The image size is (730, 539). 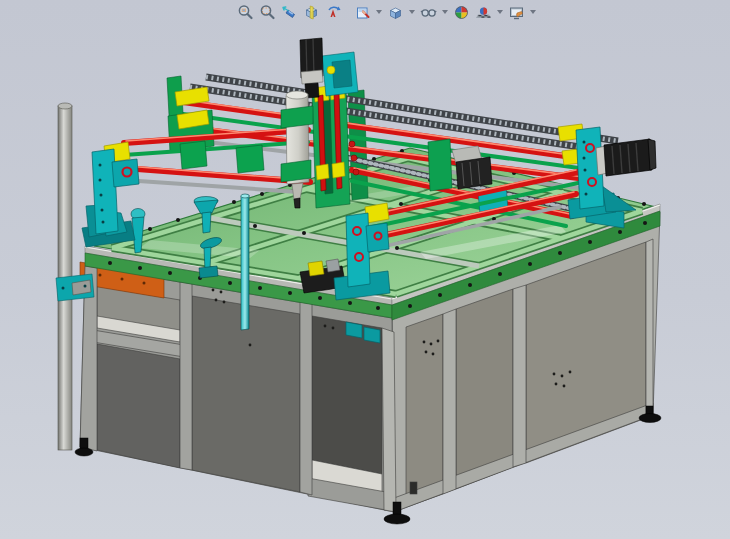 I want to click on zoom-to-fit-icon, so click(x=246, y=12).